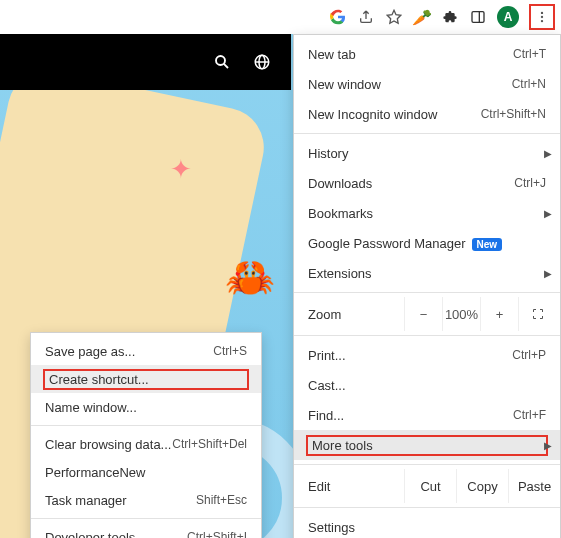  Describe the element at coordinates (410, 84) in the screenshot. I see `menu-label: New window` at that location.